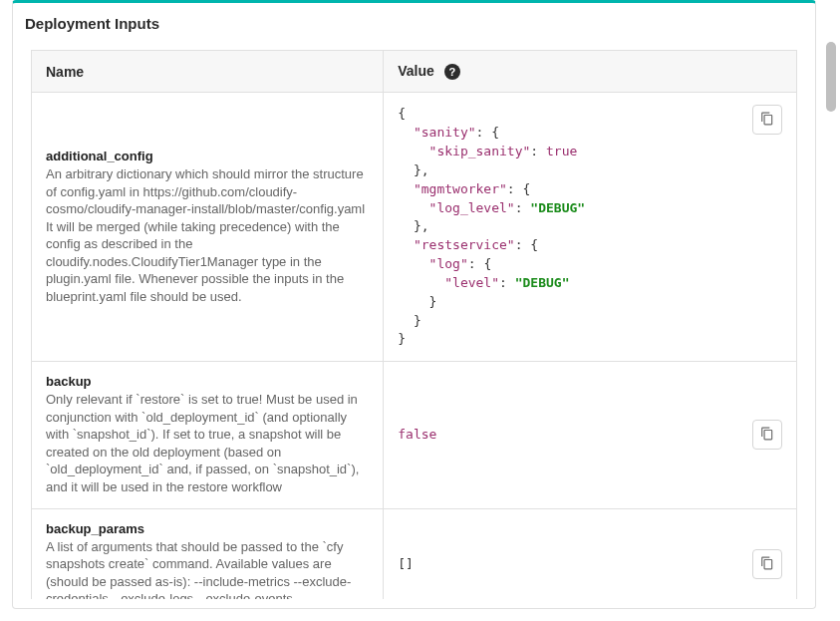  What do you see at coordinates (590, 554) in the screenshot?
I see `input-value-cell: []` at bounding box center [590, 554].